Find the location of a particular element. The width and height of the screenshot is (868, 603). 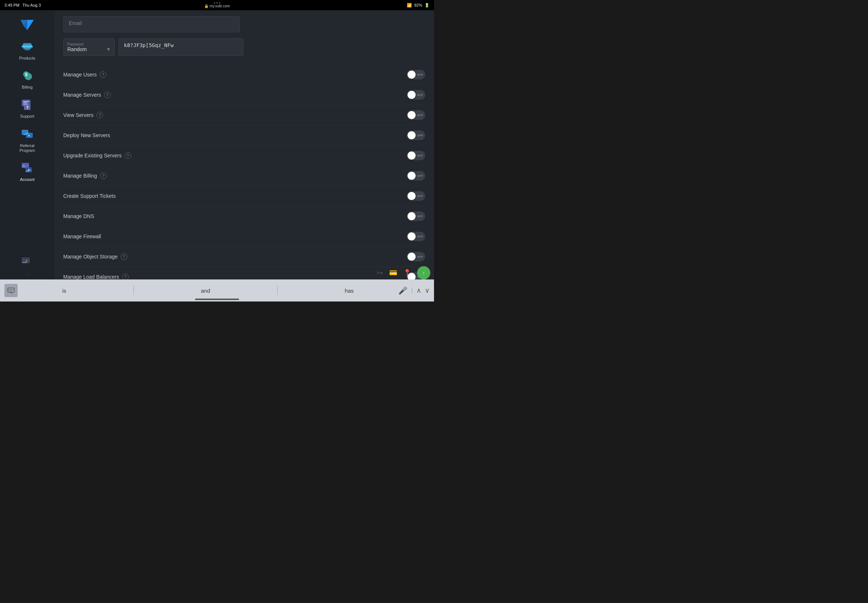

toggle-off-label-create-support-tickets: OFF is located at coordinates (420, 196).